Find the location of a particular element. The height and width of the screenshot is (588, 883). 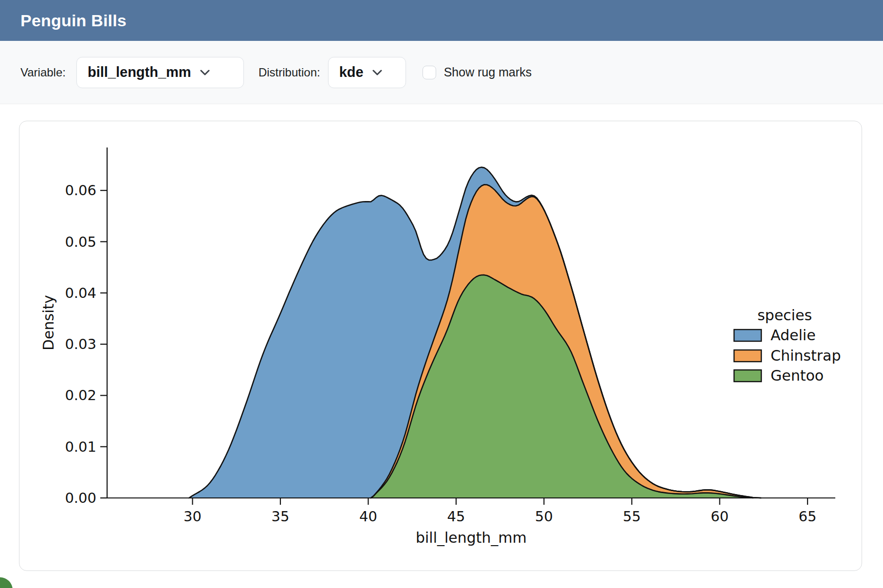

svg-text: 0.03 is located at coordinates (81, 344).